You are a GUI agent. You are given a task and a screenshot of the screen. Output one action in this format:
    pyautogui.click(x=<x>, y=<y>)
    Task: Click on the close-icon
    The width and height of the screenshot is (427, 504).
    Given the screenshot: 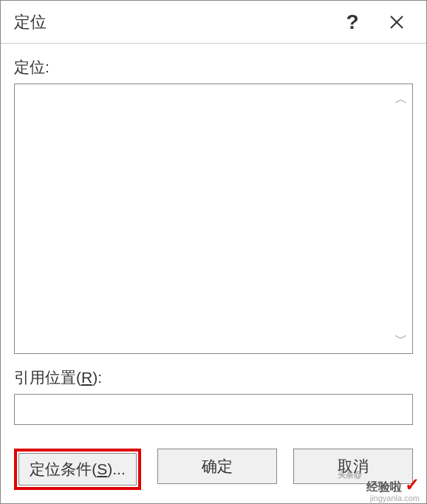 What is the action you would take?
    pyautogui.click(x=397, y=22)
    